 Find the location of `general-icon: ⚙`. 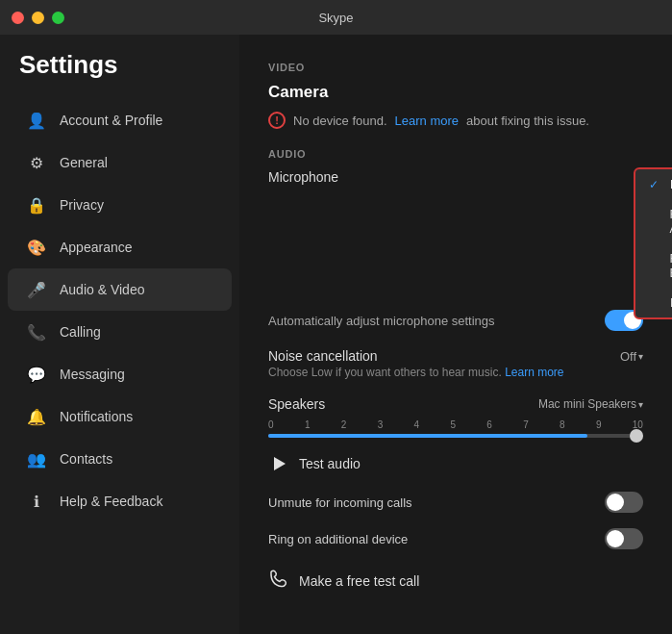

general-icon: ⚙ is located at coordinates (37, 163).